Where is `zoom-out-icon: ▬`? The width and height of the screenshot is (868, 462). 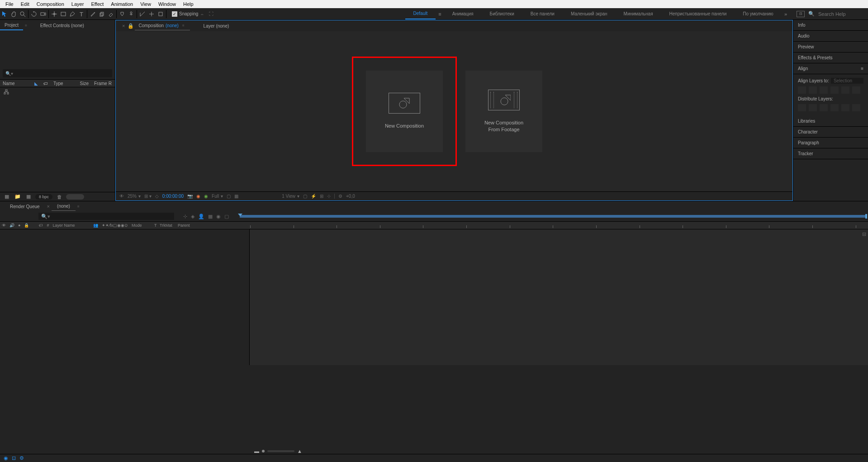 zoom-out-icon: ▬ is located at coordinates (257, 451).